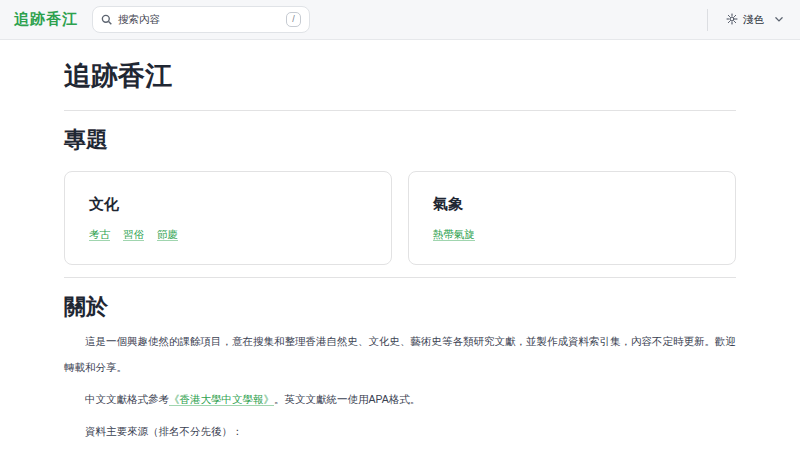 The height and width of the screenshot is (450, 800). I want to click on search-placeholder: 搜索內容, so click(199, 20).